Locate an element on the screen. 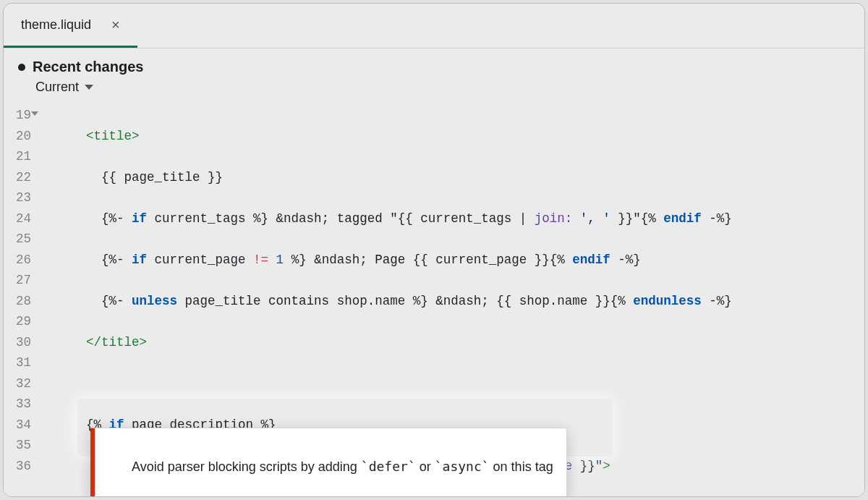 This screenshot has height=500, width=868. chevron-down-icon is located at coordinates (89, 87).